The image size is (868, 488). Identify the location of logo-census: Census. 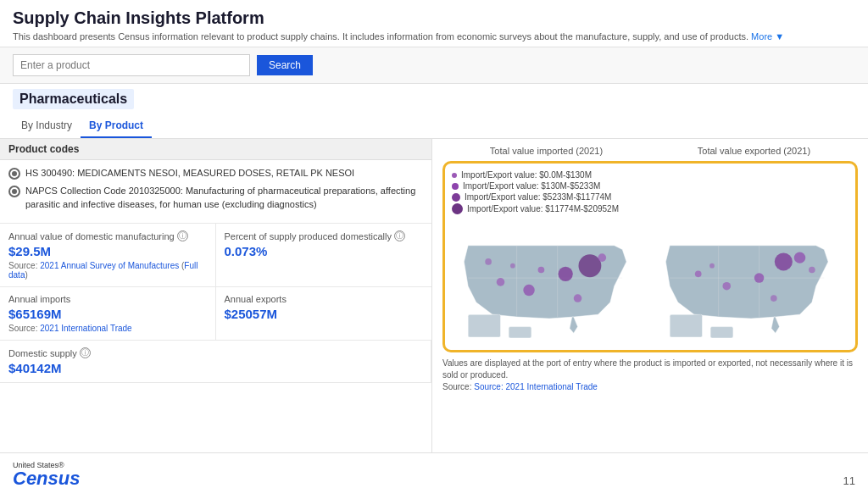
(46, 479).